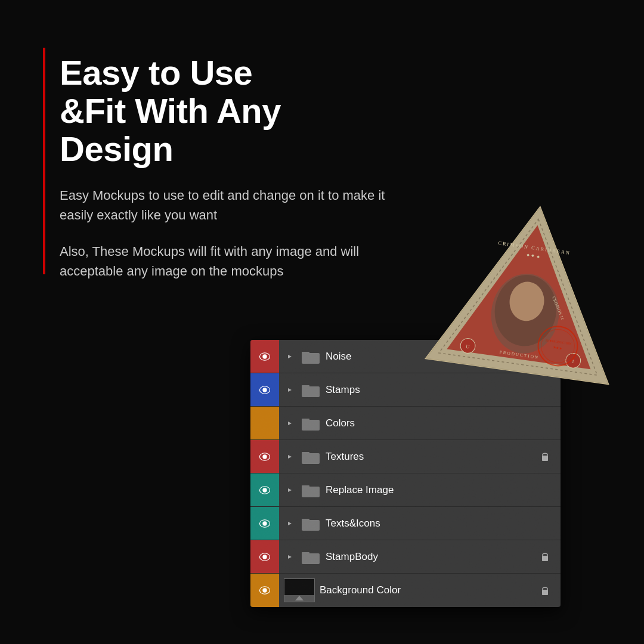 This screenshot has width=644, height=644. I want to click on lock-icon-textures, so click(545, 457).